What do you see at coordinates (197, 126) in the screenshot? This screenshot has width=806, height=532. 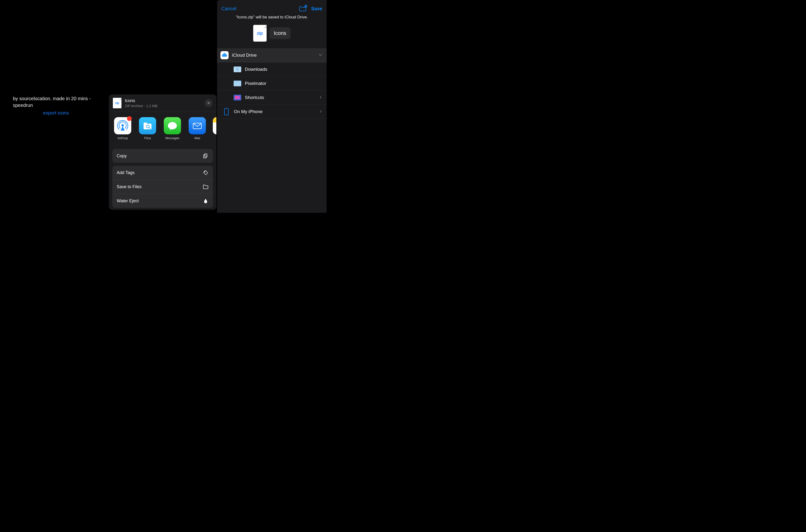 I see `mail-icon` at bounding box center [197, 126].